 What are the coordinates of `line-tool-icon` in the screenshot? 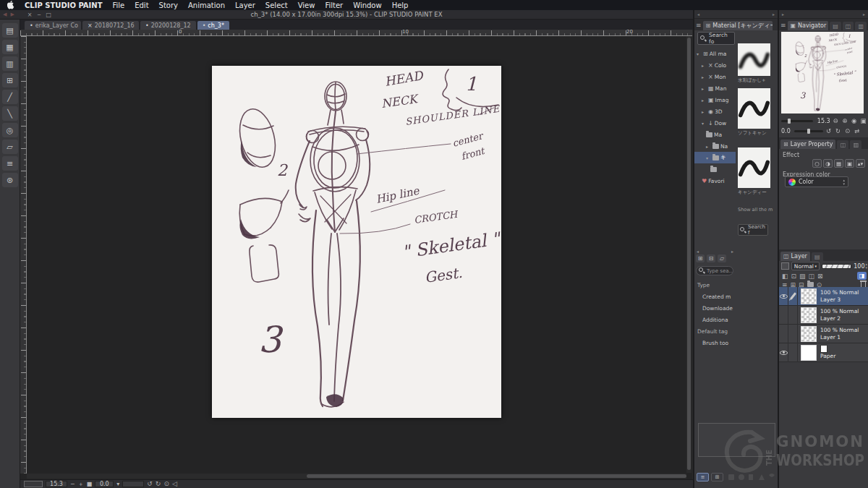 It's located at (10, 97).